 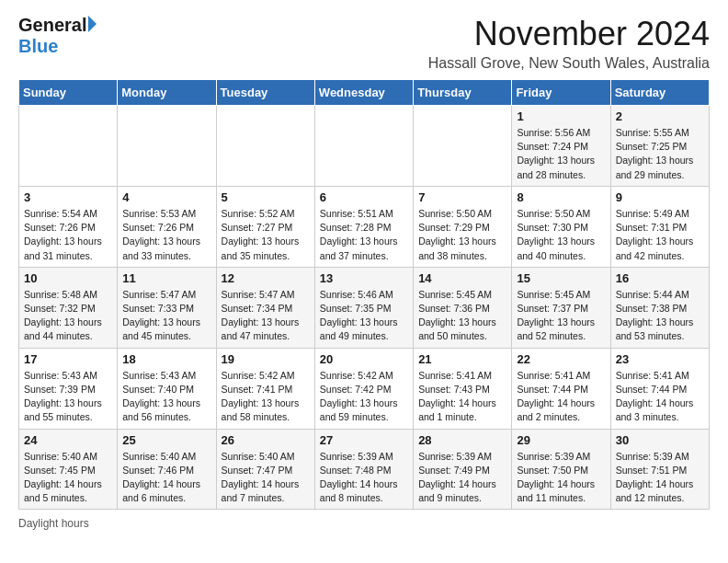 I want to click on calendar-week-row: 1Sunrise: 5:56 AM Sunset: 7:24 PM Daylig…, so click(x=364, y=146).